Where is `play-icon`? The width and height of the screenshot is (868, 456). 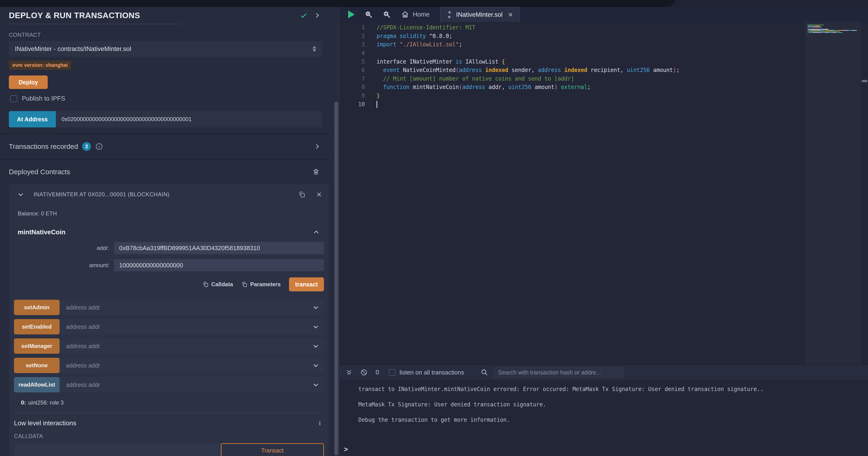
play-icon is located at coordinates (351, 15).